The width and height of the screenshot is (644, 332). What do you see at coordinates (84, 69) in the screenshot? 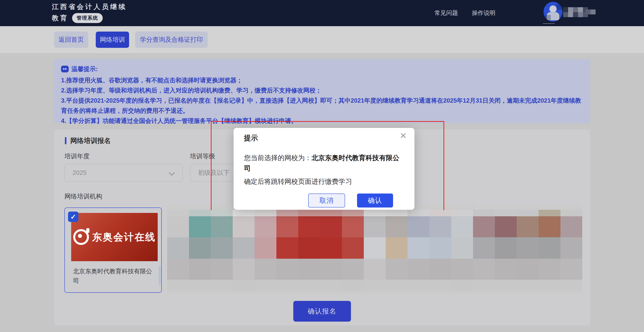
I see `tips-title: 温馨提示:` at bounding box center [84, 69].